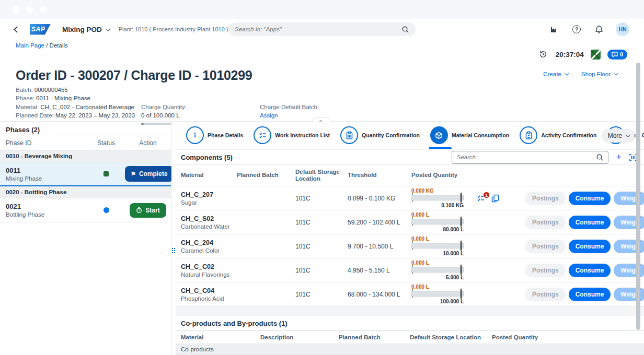 Image resolution: width=644 pixels, height=355 pixels. Describe the element at coordinates (82, 29) in the screenshot. I see `app-title-label: Mixing POD` at that location.